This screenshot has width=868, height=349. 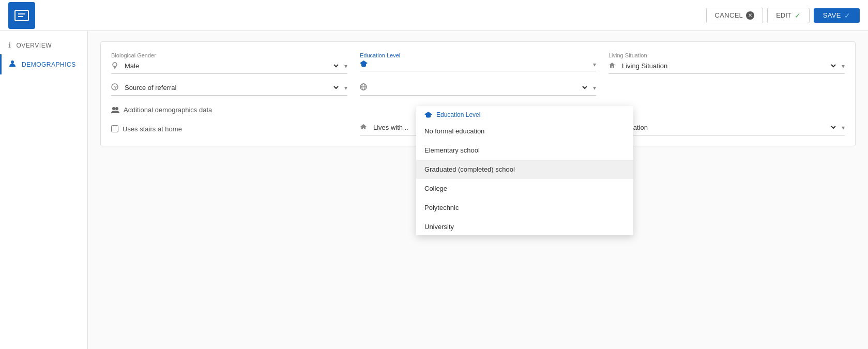 What do you see at coordinates (727, 129) in the screenshot?
I see `accommodation-field: nodation ▾` at bounding box center [727, 129].